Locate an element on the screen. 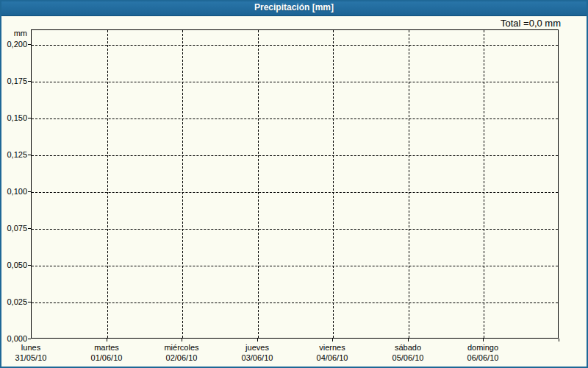 This screenshot has height=368, width=588. x-label-date: 06/06/10 is located at coordinates (483, 358).